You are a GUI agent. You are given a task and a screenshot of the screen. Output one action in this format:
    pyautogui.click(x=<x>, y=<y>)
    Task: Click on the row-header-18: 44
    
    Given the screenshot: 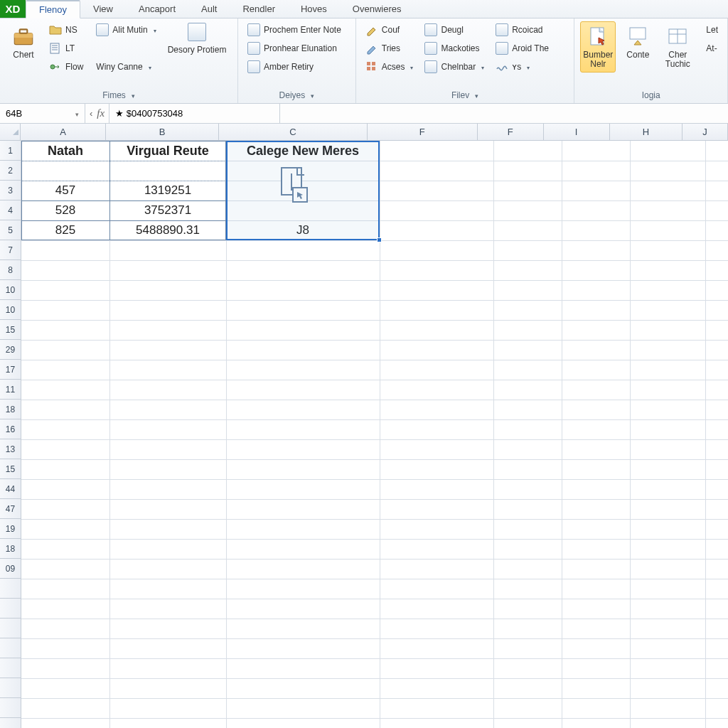 What is the action you would take?
    pyautogui.click(x=10, y=489)
    